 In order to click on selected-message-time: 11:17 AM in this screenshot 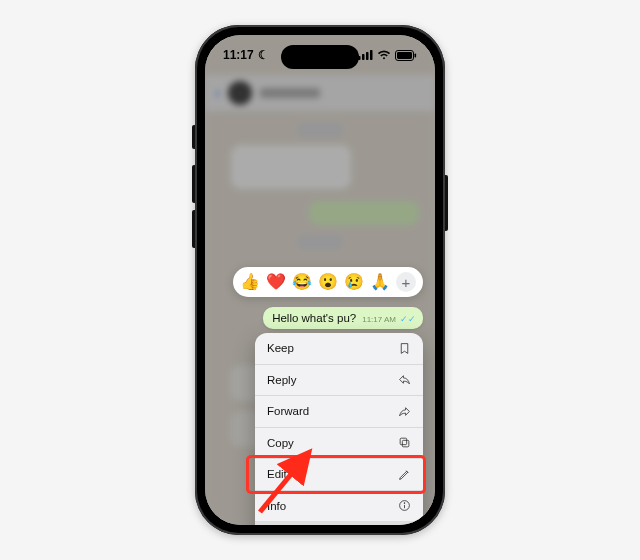, I will do `click(379, 320)`.